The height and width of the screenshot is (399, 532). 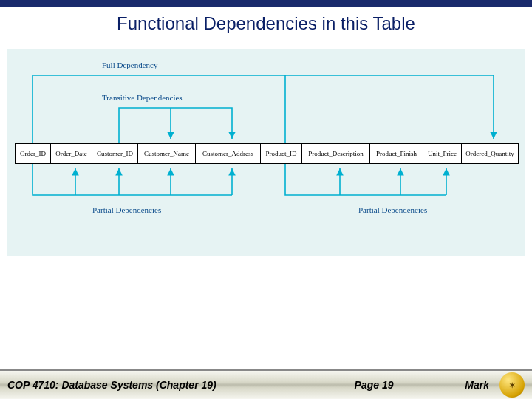 I want to click on arrow-partial-left, so click(x=132, y=180).